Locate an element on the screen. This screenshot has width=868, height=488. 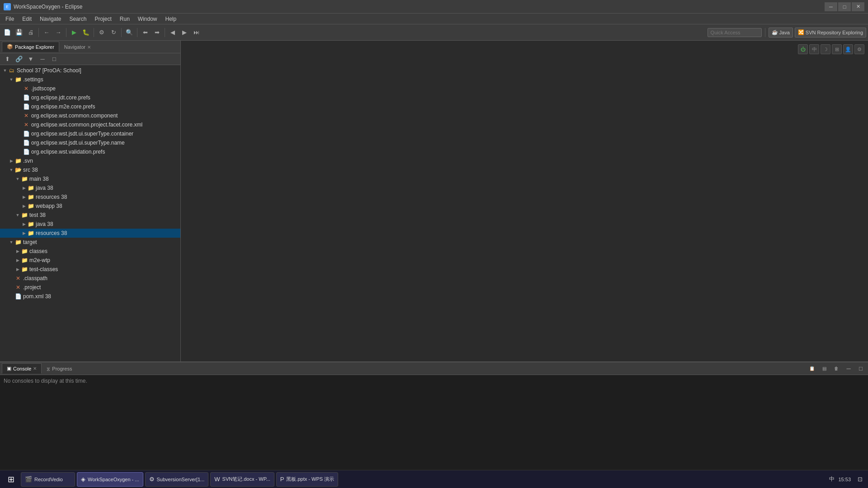
tree-item-classpath: ✕ .classpath is located at coordinates (90, 278).